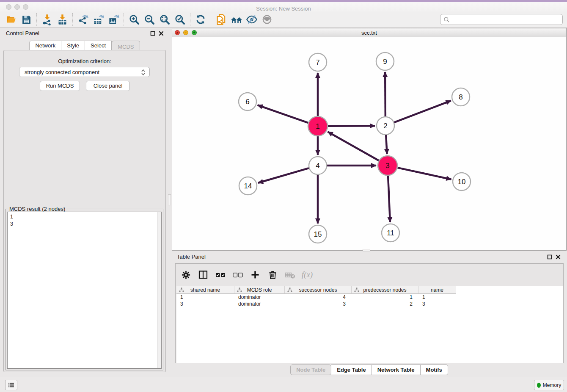 This screenshot has height=392, width=567. I want to click on edge-layer, so click(355, 148).